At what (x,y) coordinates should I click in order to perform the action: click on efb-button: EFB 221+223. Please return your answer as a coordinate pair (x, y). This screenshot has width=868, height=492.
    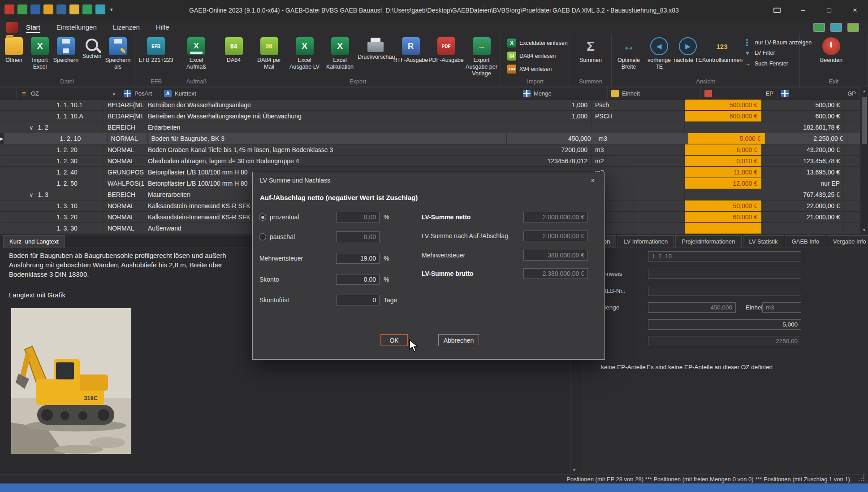
    Looking at the image, I should click on (156, 50).